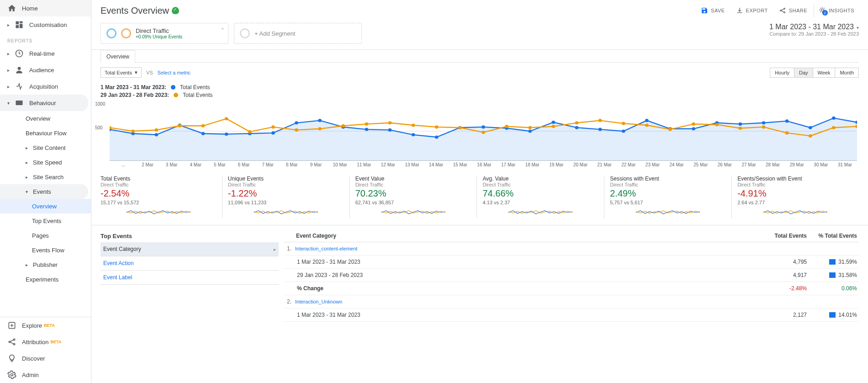 The width and height of the screenshot is (868, 383). Describe the element at coordinates (526, 249) in the screenshot. I see `event-category-link: Interaction_content-element` at that location.